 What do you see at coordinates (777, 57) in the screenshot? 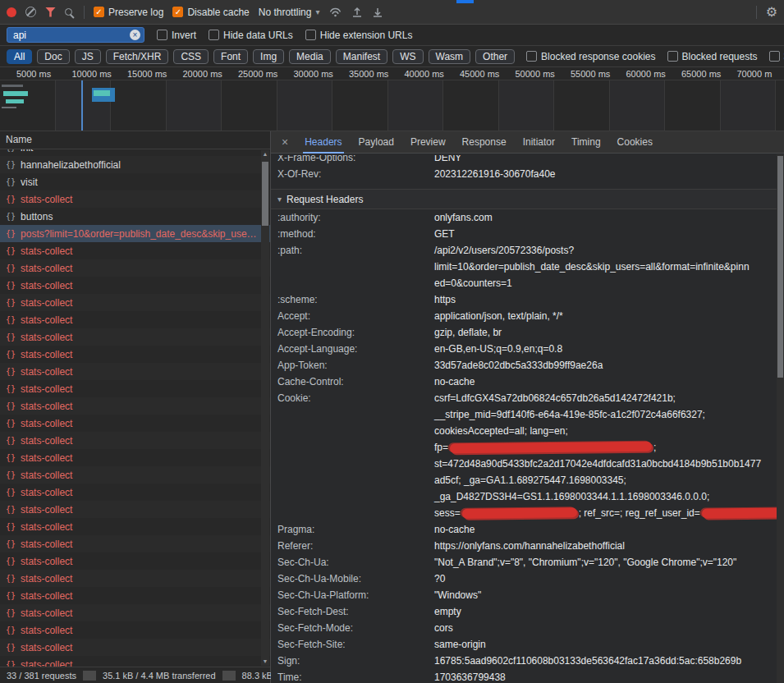
I see `3rd-party-requests-toggle: 3rd-party requests` at bounding box center [777, 57].